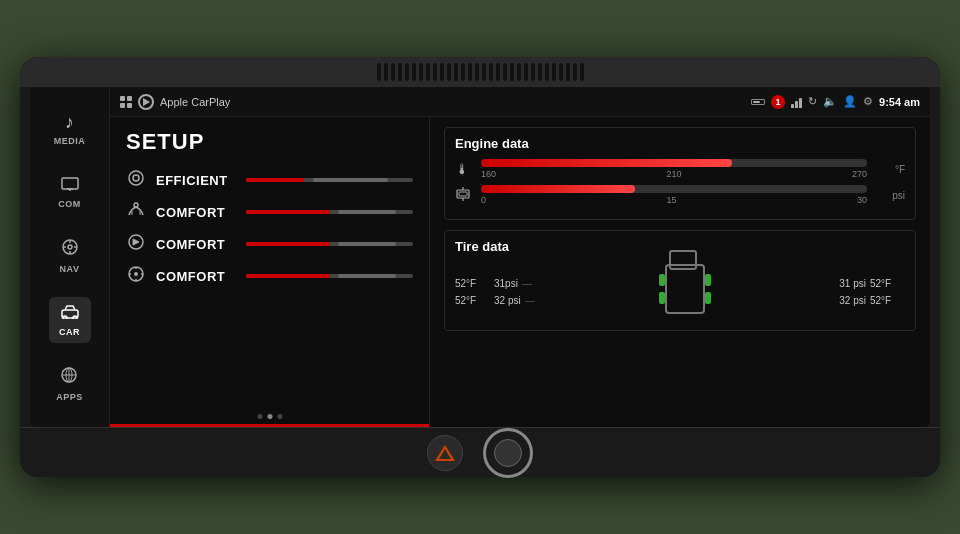  What do you see at coordinates (674, 174) in the screenshot?
I see `temp-label-210: 210` at bounding box center [674, 174].